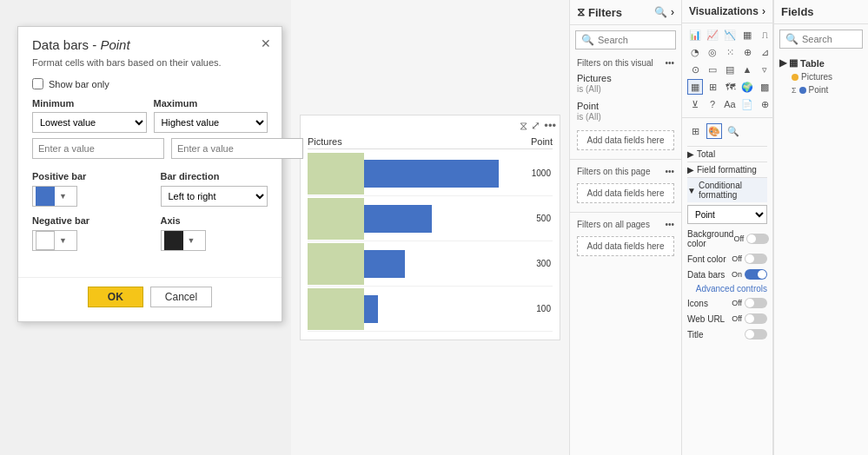  I want to click on conditional-formatting-header: ▼ Conditional formatting, so click(727, 189).